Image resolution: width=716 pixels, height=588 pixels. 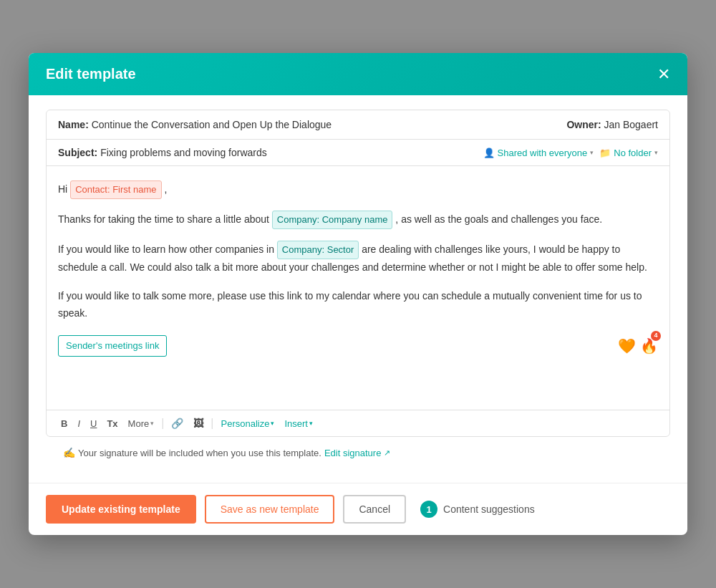 What do you see at coordinates (489, 509) in the screenshot?
I see `suggestions-label: Content suggestions` at bounding box center [489, 509].